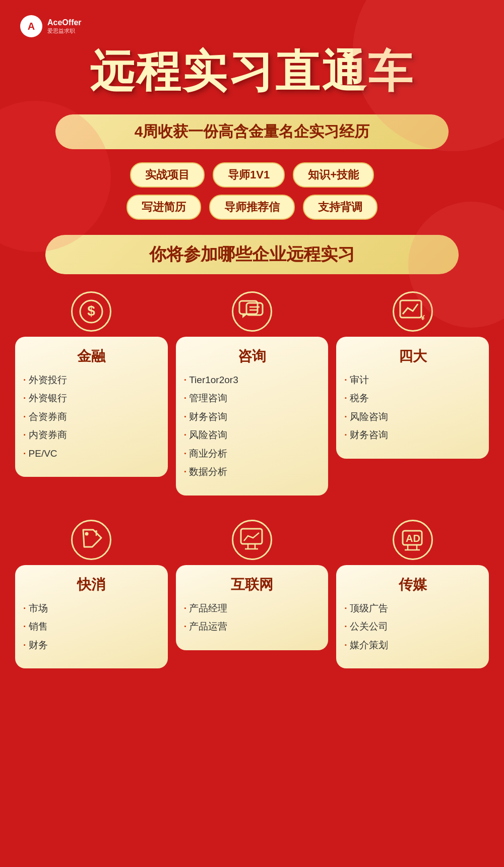  Describe the element at coordinates (412, 585) in the screenshot. I see `card-media-title: 传媒` at that location.